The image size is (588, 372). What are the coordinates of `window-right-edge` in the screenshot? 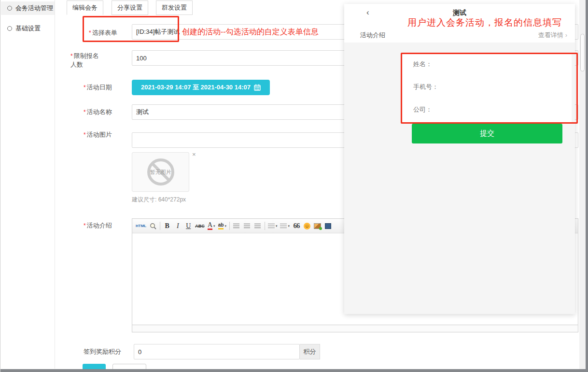 It's located at (587, 186).